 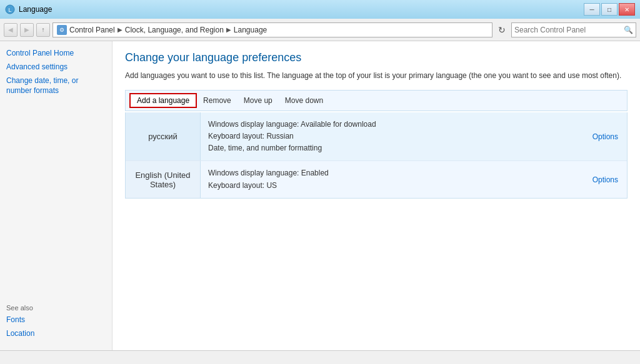 What do you see at coordinates (258, 101) in the screenshot?
I see `move-up-button: Move up` at bounding box center [258, 101].